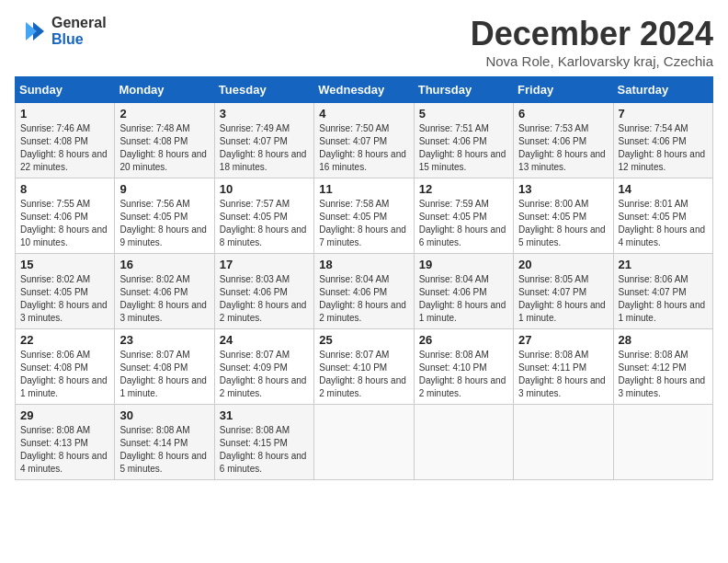 This screenshot has width=728, height=563. Describe the element at coordinates (663, 216) in the screenshot. I see `calendar-cell: 14 Sunrise: 8:01 AMSunset: 4:05 PMDaylig…` at that location.